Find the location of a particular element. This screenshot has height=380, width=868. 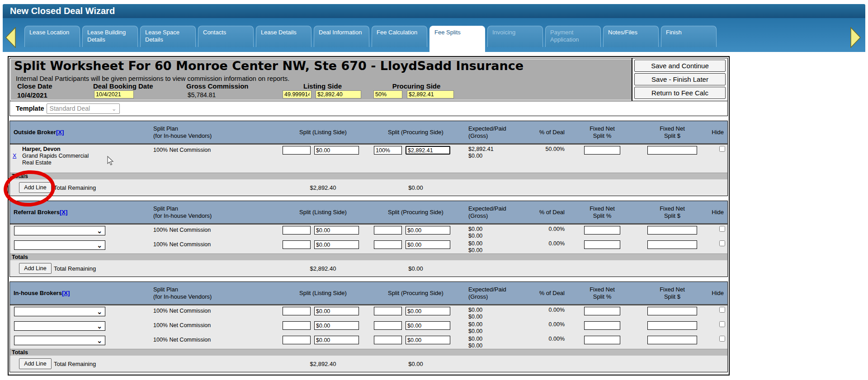

tab-list: Lease Location Lease Building Details Le… is located at coordinates (371, 39).